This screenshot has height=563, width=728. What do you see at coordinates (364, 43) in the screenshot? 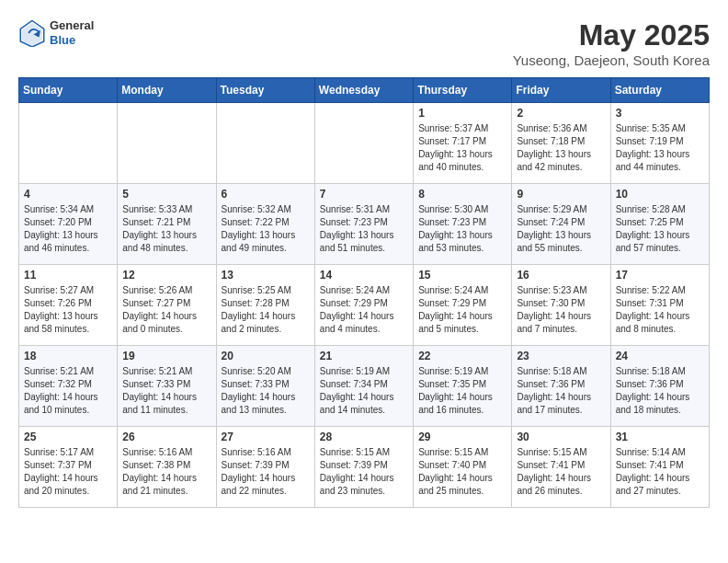
I see `page-header: General Blue May 2025 Yuseong, Daejeon, …` at bounding box center [364, 43].